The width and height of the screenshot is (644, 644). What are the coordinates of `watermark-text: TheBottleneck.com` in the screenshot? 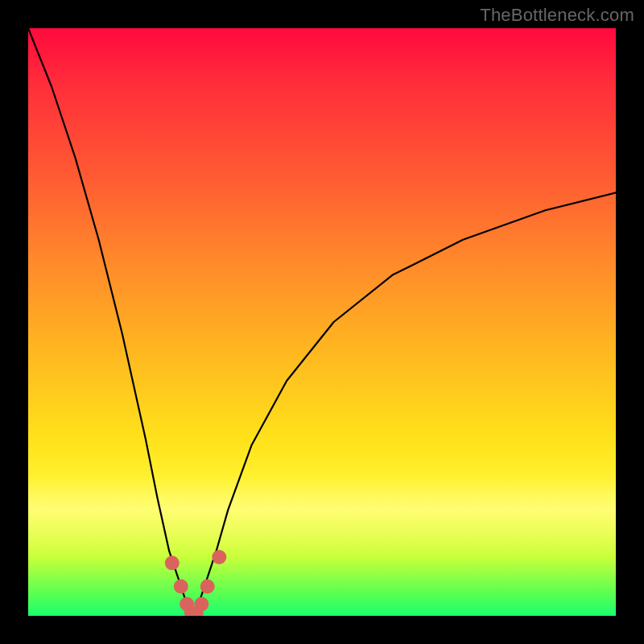 It's located at (557, 15).